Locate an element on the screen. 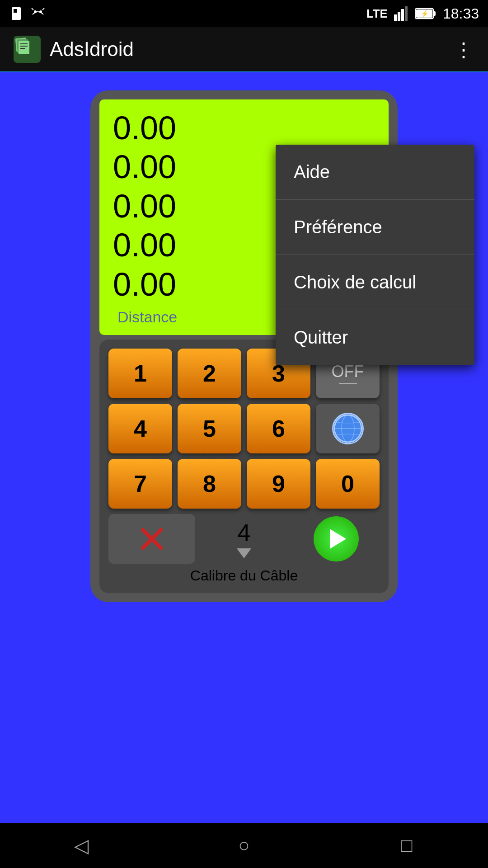  sim-card-icon is located at coordinates (17, 14).